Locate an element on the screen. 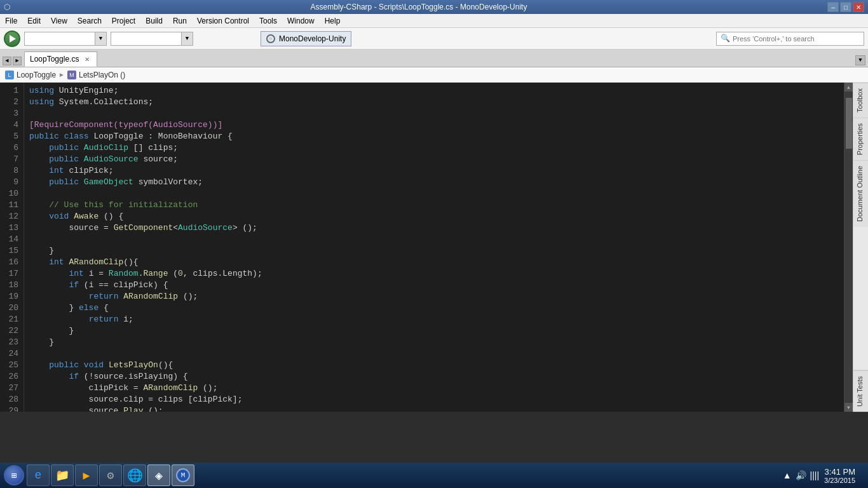 This screenshot has width=868, height=488. code-line: using System.Collections; is located at coordinates (434, 102).